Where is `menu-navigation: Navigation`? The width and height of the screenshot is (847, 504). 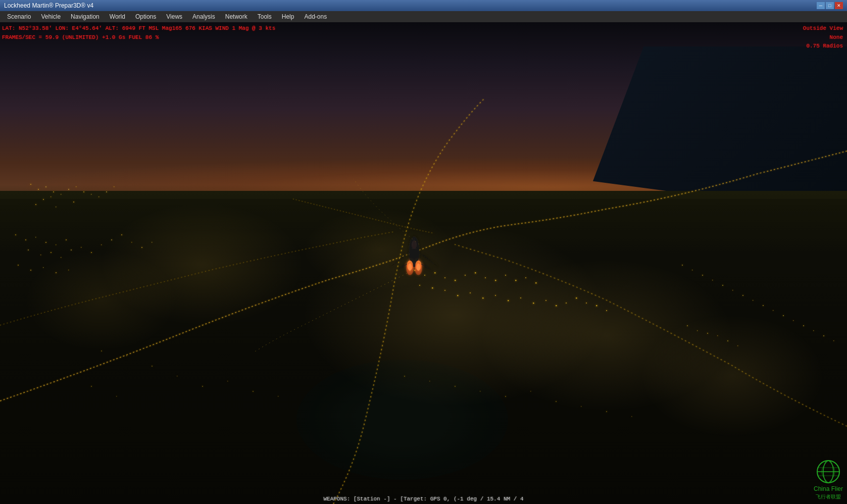
menu-navigation: Navigation is located at coordinates (85, 17).